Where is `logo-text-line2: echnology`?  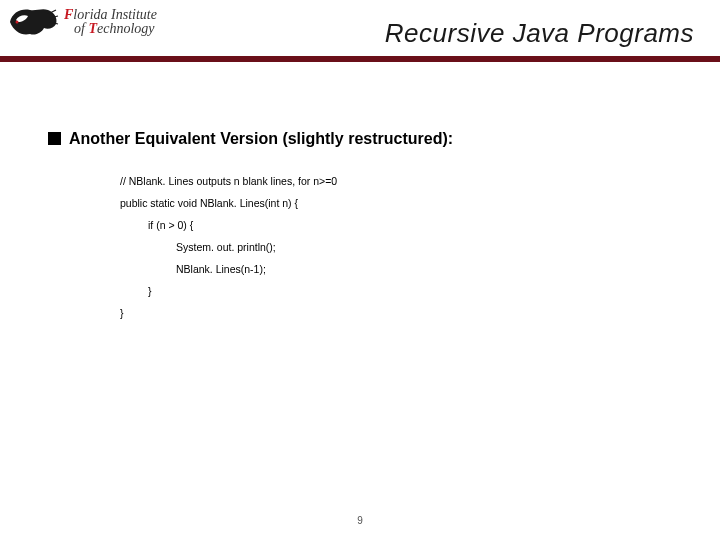 logo-text-line2: echnology is located at coordinates (126, 28).